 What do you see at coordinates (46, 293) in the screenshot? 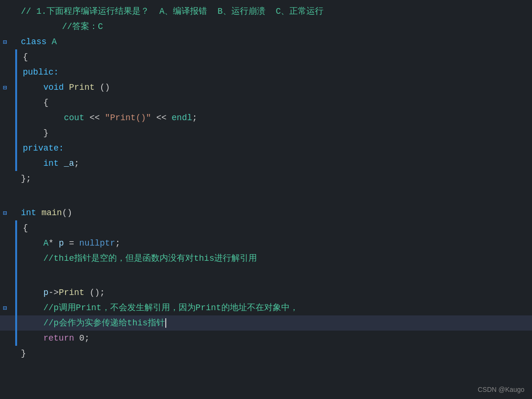
I see `var-p2: p` at bounding box center [46, 293].